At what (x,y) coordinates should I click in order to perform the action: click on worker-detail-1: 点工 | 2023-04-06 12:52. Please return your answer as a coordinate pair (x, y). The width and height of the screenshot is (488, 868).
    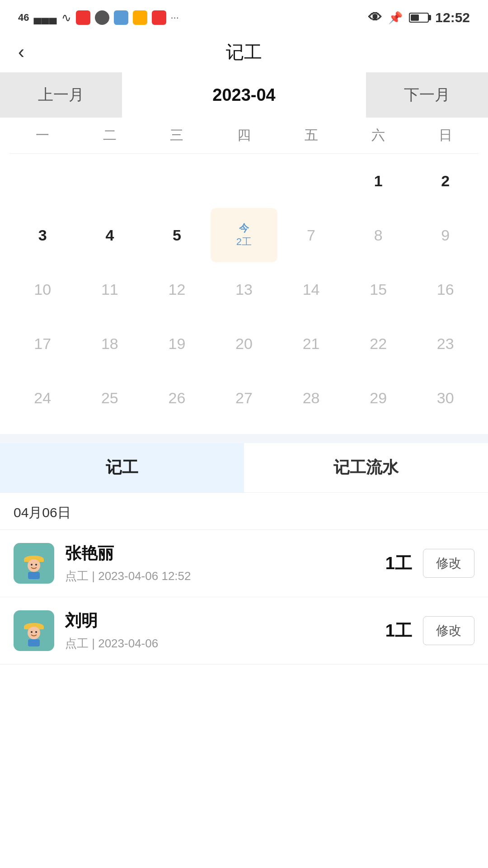
    Looking at the image, I should click on (220, 576).